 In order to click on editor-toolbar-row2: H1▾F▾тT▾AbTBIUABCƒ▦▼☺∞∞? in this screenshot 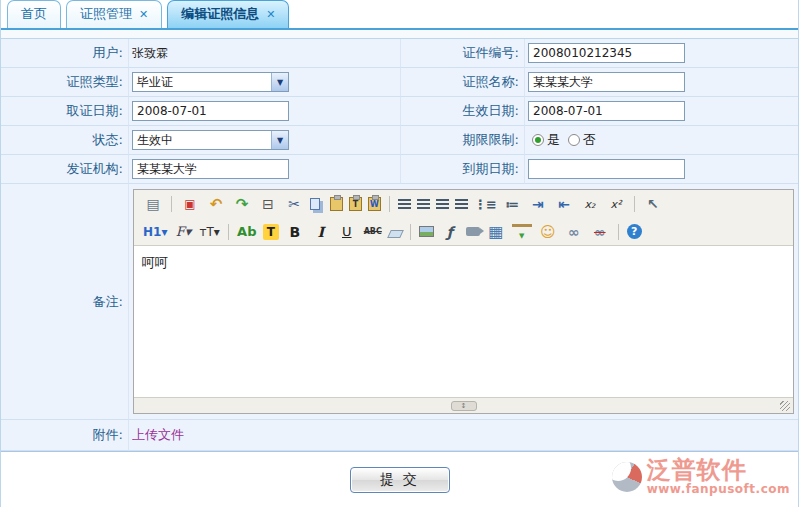, I will do `click(464, 232)`.